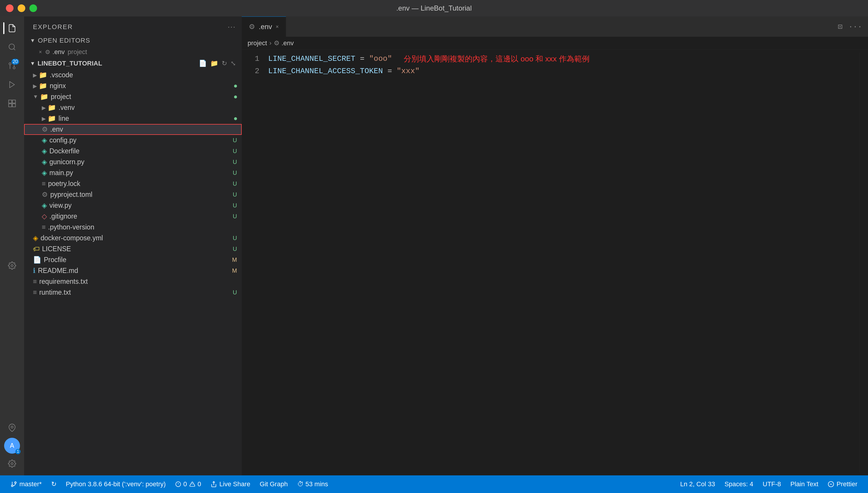 The width and height of the screenshot is (868, 493). What do you see at coordinates (178, 484) in the screenshot?
I see `error-icon` at bounding box center [178, 484].